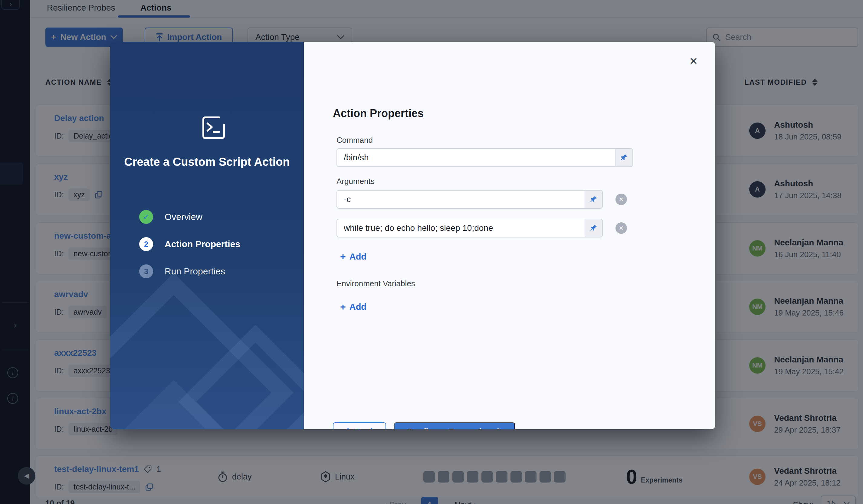 The image size is (863, 504). Describe the element at coordinates (353, 307) in the screenshot. I see `add-env-variable-button: + Add` at that location.